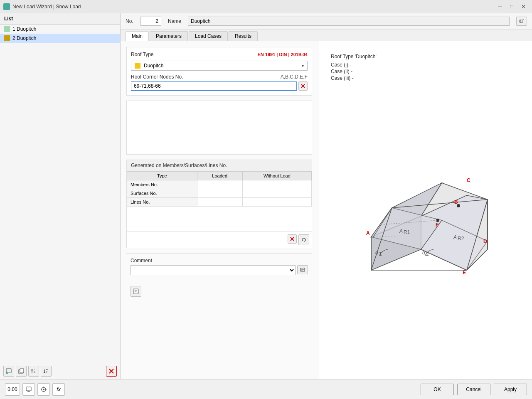 This screenshot has height=399, width=532. I want to click on list-item-selected: 2 Duopitch, so click(60, 38).